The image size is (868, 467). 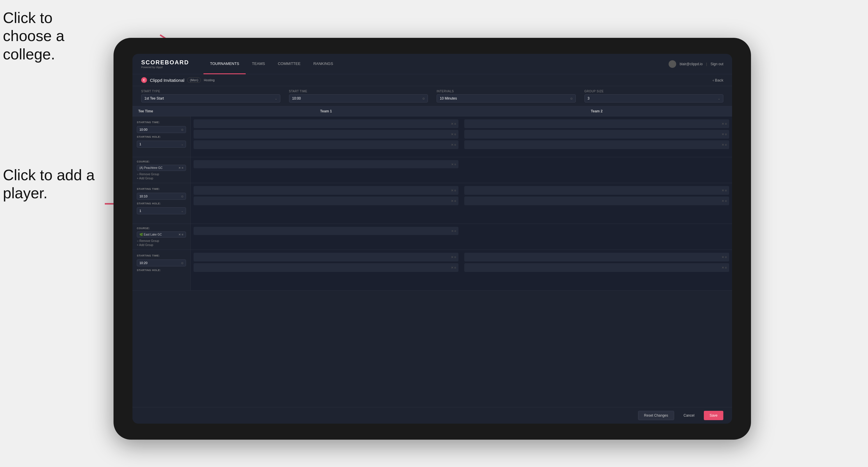 I want to click on course-left-2: COURSE: 🌿 East Lake GC ✕ ≡ ○ Remove Grou…, so click(x=162, y=237).